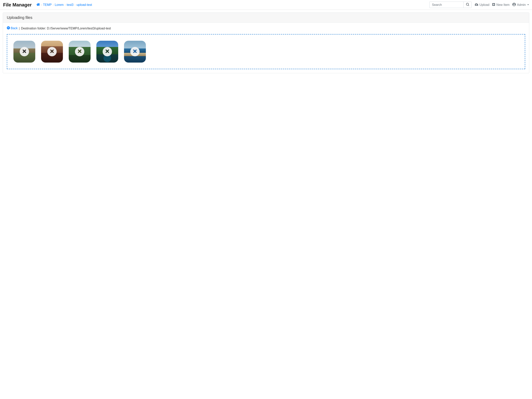  I want to click on admin-menu: Admin, so click(520, 5).